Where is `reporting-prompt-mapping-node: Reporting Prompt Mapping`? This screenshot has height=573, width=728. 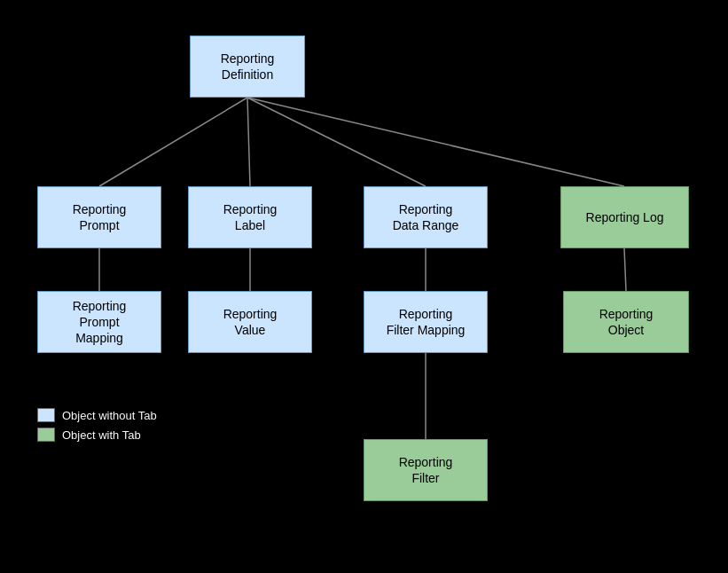 reporting-prompt-mapping-node: Reporting Prompt Mapping is located at coordinates (99, 322).